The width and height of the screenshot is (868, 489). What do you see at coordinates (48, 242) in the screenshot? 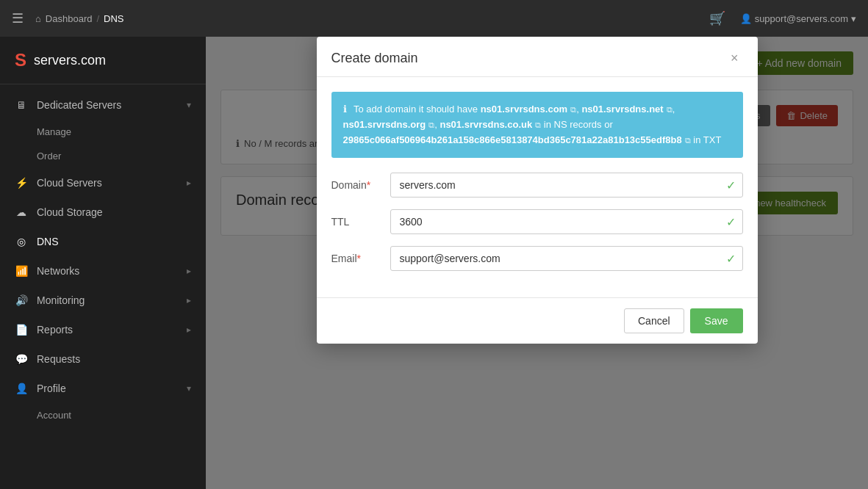
I see `sidebar-label-dns: DNS` at bounding box center [48, 242].